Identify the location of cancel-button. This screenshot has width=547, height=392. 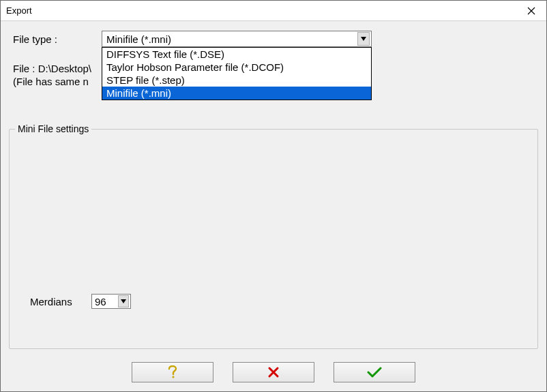
(274, 372).